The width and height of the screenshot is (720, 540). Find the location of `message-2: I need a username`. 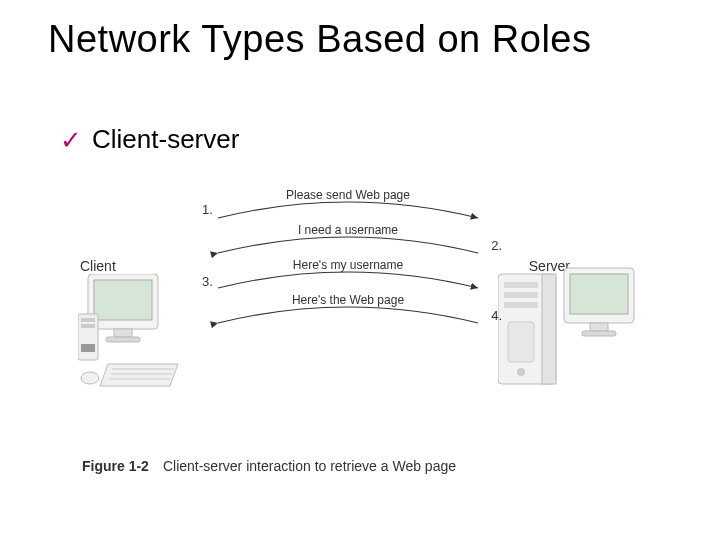

message-2: I need a username is located at coordinates (348, 230).